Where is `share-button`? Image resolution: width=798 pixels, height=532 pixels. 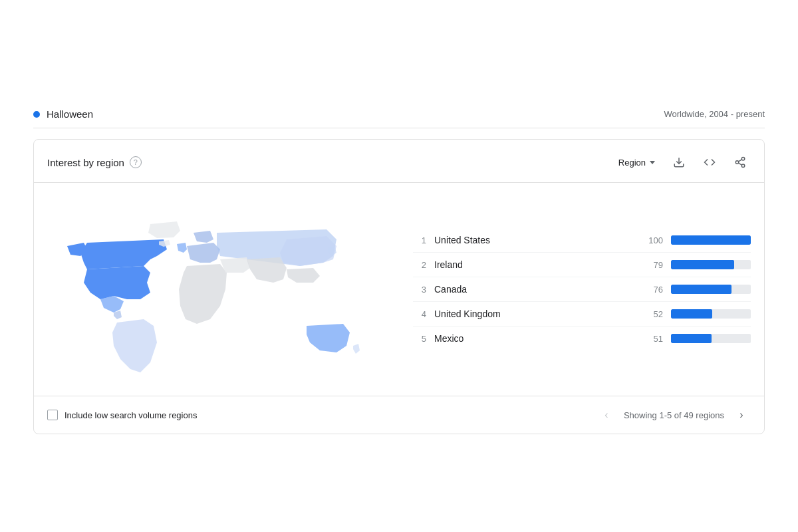
share-button is located at coordinates (740, 162).